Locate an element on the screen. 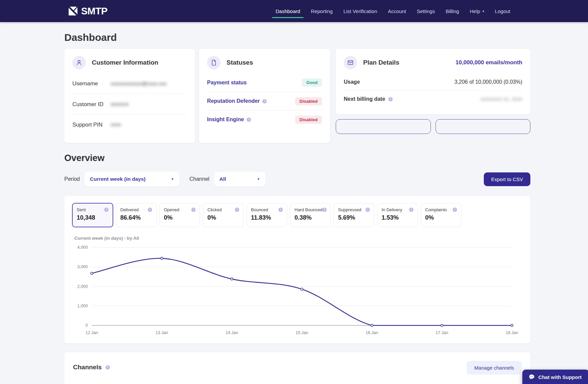 This screenshot has height=384, width=588. statuses-card: Statuses Payment status Good Reputation … is located at coordinates (265, 96).